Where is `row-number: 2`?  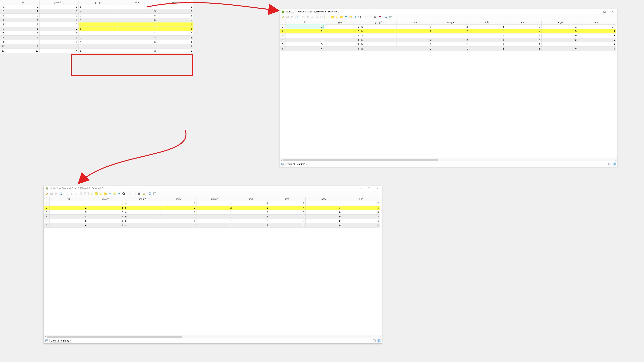 row-number: 2 is located at coordinates (47, 208).